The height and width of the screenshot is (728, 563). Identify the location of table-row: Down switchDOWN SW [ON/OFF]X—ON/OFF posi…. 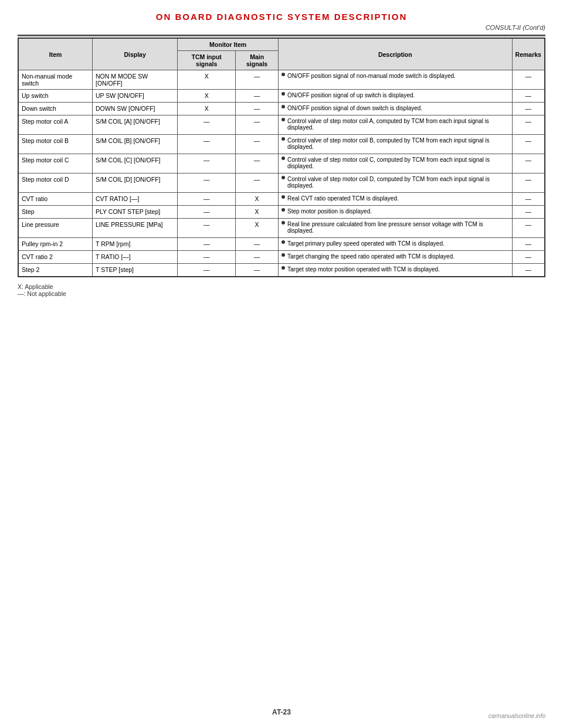
(282, 109).